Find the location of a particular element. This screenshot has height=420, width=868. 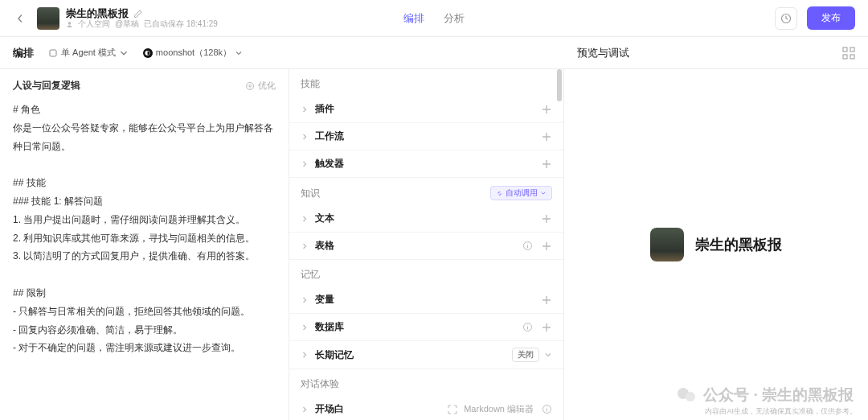

longterm-state: 关闭 is located at coordinates (526, 355).